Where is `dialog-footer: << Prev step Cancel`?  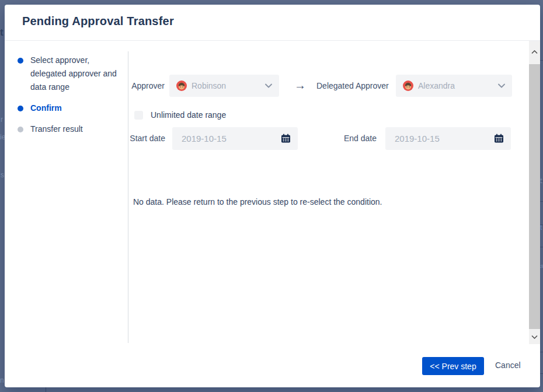
dialog-footer: << Prev step Cancel is located at coordinates (272, 366).